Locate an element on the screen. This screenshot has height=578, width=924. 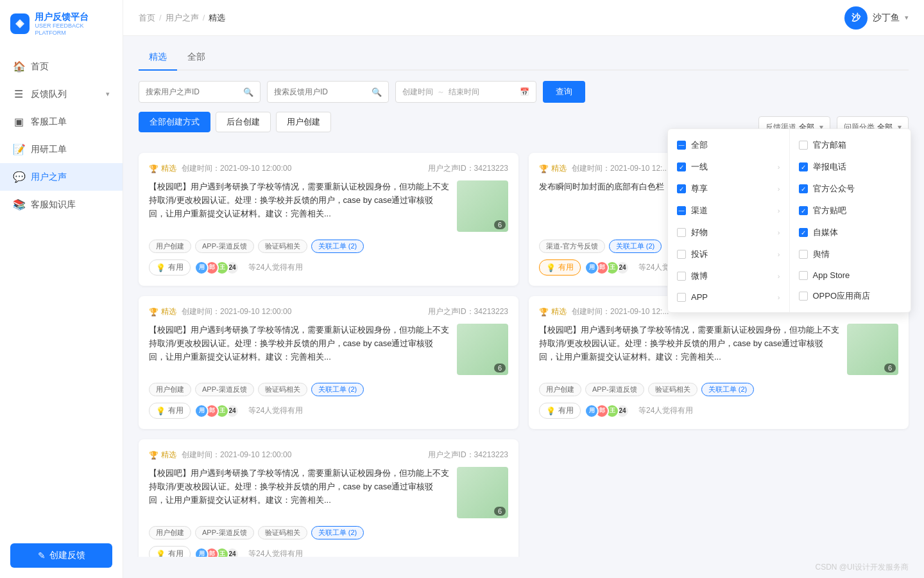
checkbox-app is located at coordinates (681, 297).